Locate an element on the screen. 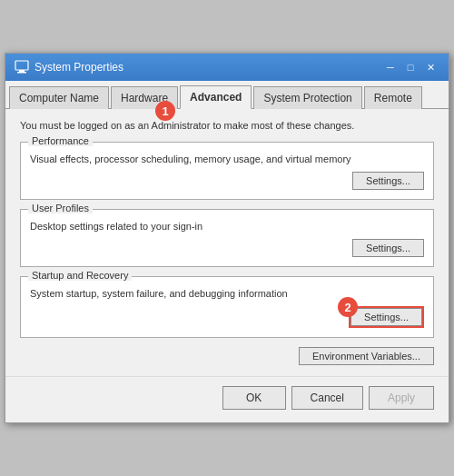  performance-btn-row: Settings... is located at coordinates (227, 181).